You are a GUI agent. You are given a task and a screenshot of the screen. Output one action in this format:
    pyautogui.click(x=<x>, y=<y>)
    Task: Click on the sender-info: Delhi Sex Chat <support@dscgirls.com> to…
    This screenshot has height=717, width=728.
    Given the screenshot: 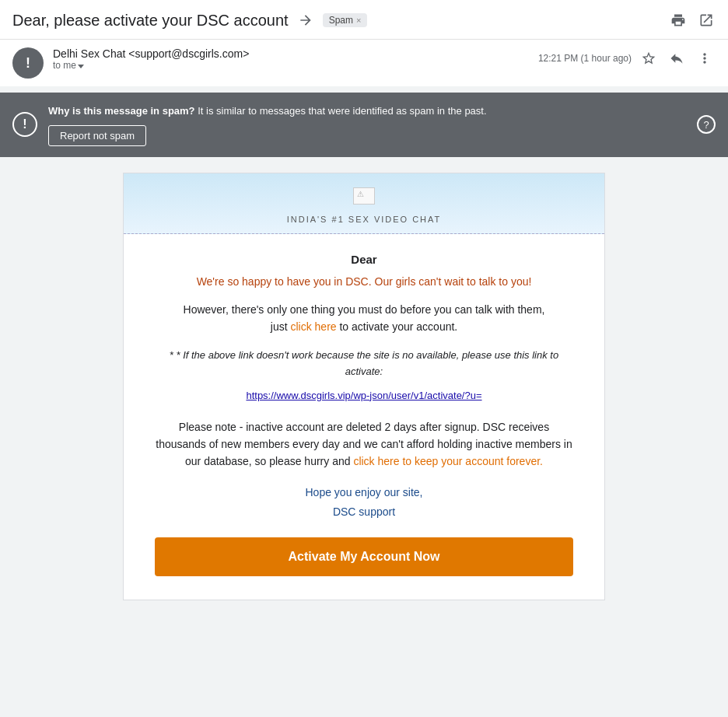 What is the action you would take?
    pyautogui.click(x=151, y=59)
    